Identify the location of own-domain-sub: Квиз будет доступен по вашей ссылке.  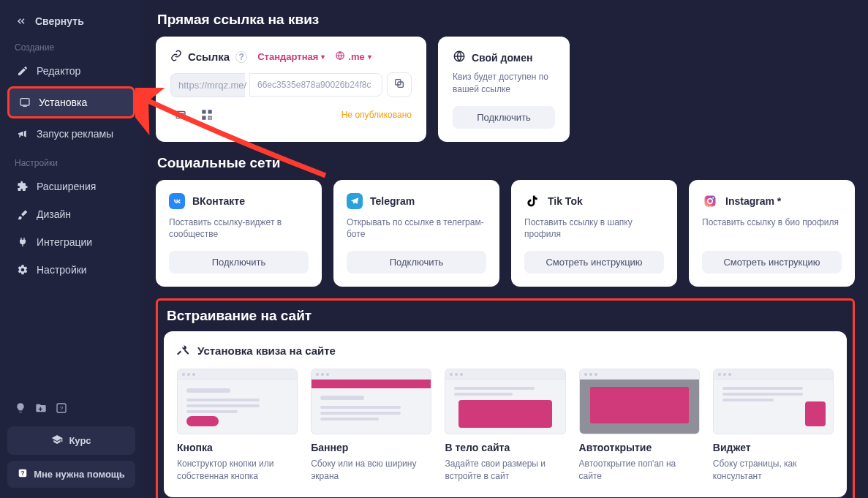
(504, 83).